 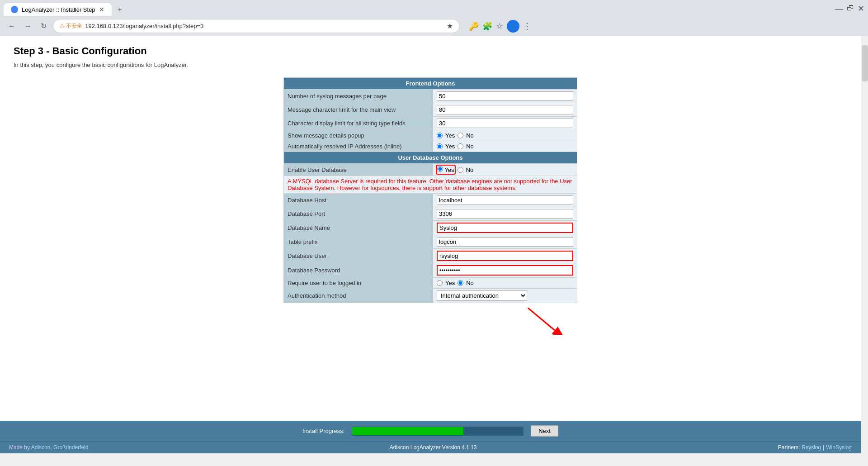 What do you see at coordinates (505, 214) in the screenshot?
I see `db-port-cell` at bounding box center [505, 214].